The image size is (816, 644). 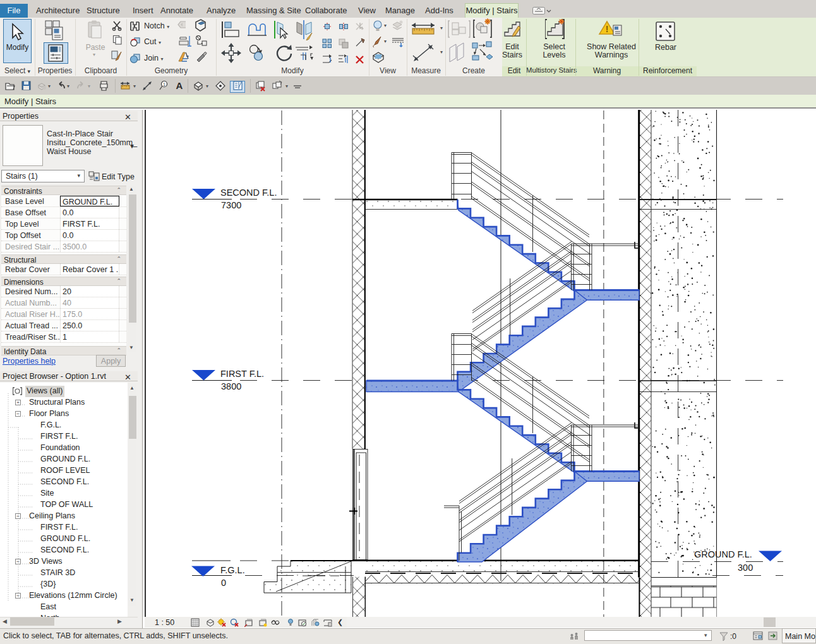 What do you see at coordinates (249, 193) in the screenshot?
I see `svg-text: SECOND F.L.` at bounding box center [249, 193].